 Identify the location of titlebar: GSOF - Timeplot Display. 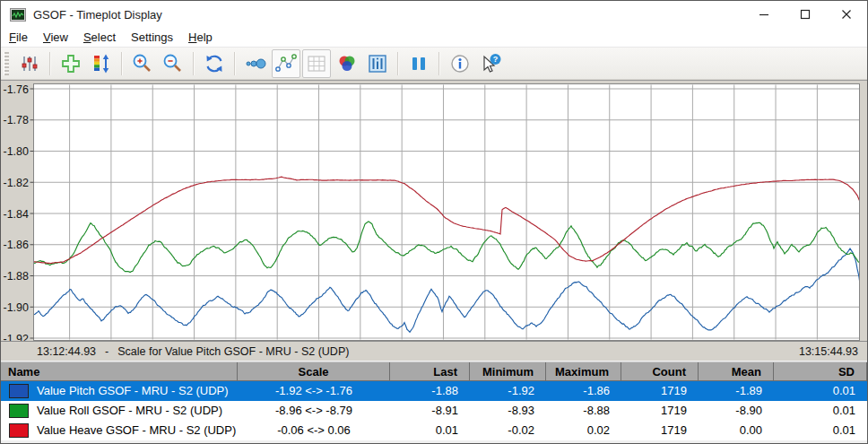
(434, 14).